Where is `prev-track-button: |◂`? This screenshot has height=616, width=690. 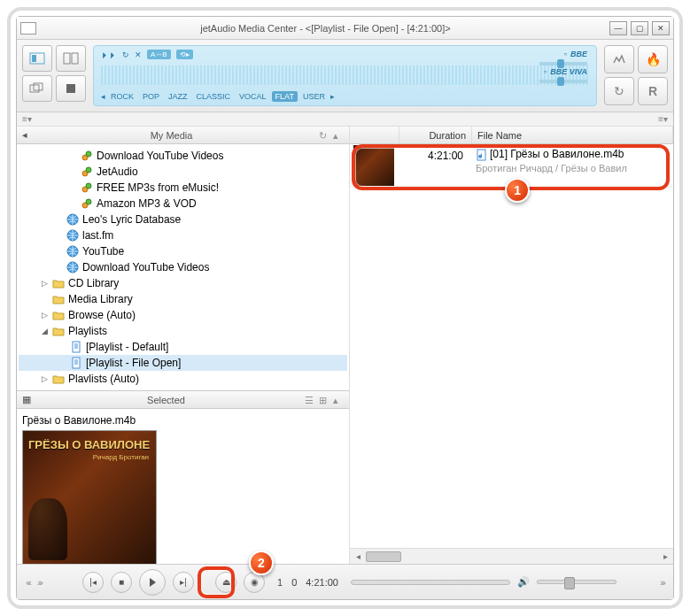 prev-track-button: |◂ is located at coordinates (93, 582).